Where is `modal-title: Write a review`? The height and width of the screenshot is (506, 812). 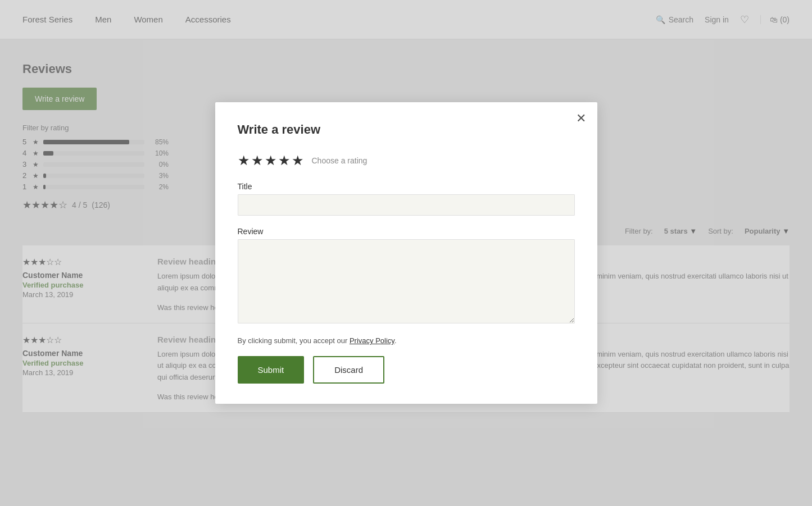 modal-title: Write a review is located at coordinates (406, 130).